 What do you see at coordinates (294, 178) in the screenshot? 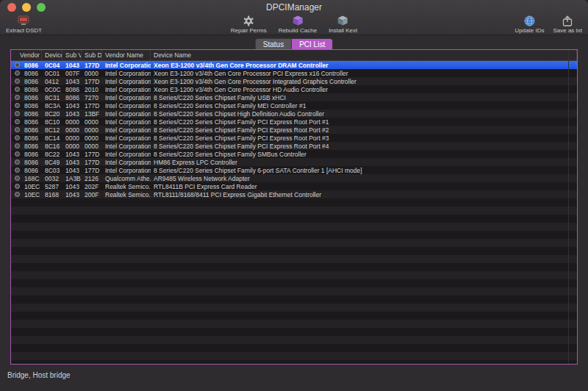
I see `table-row: 168C00321A3B2126Qualcomm Athe...AR9485 W…` at bounding box center [294, 178].